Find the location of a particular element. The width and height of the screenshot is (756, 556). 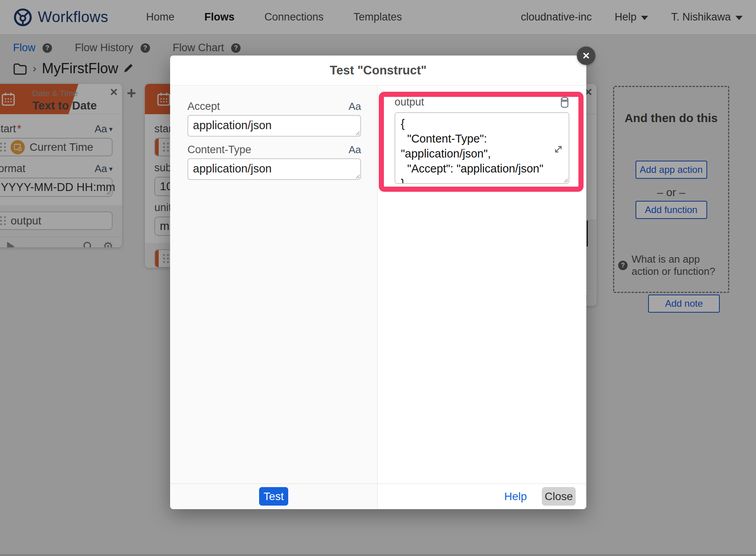

clipboard-icon is located at coordinates (565, 102).